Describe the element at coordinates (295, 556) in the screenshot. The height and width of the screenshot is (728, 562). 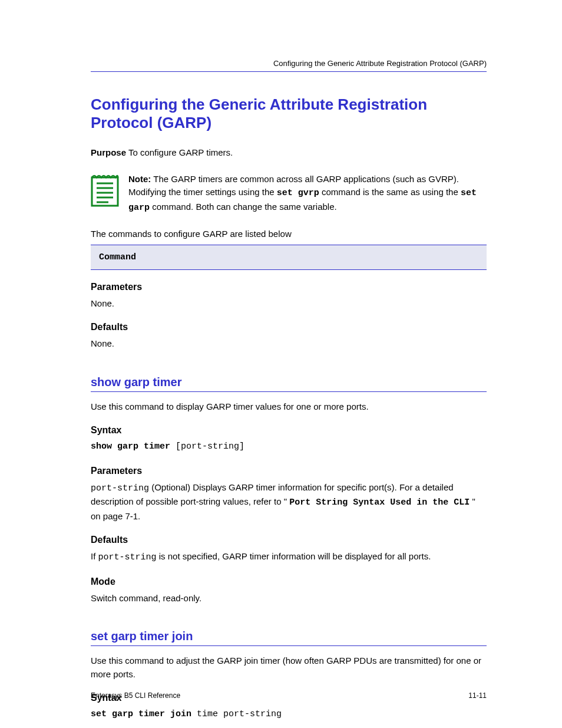
I see `cmd1-defaults-p2: is not specified, GARP timer information…` at that location.